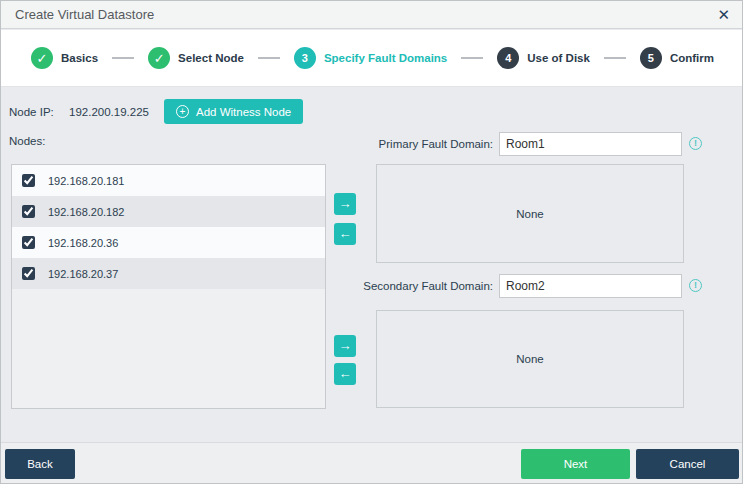 The width and height of the screenshot is (743, 484). I want to click on step-basics: ✓ Basics, so click(64, 58).